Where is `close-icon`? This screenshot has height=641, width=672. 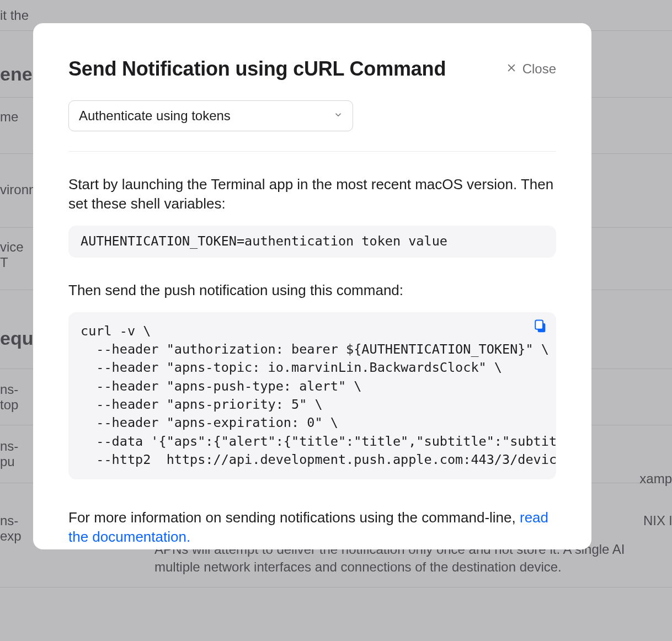
close-icon is located at coordinates (511, 69).